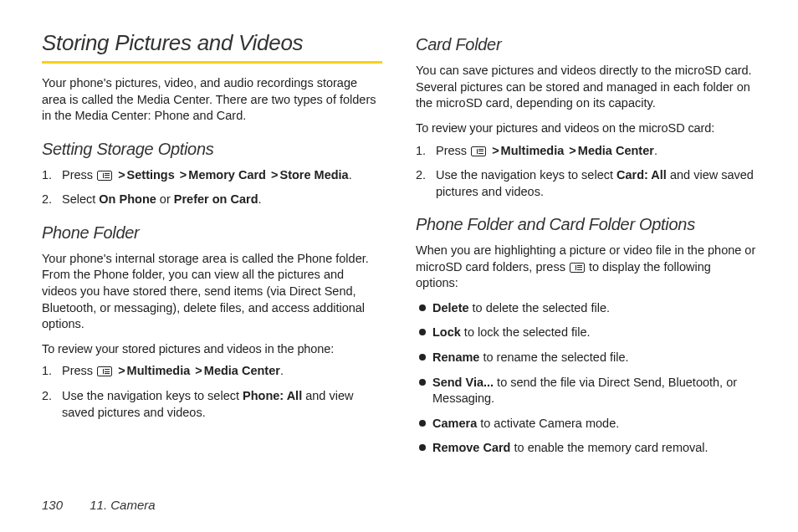 The width and height of the screenshot is (798, 532). I want to click on option-prefer-card: Prefer on Card, so click(216, 199).